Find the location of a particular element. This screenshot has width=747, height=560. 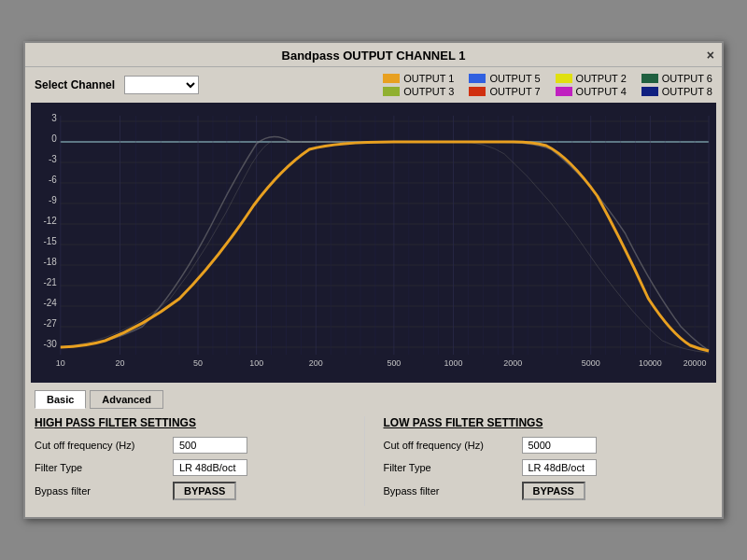

svg-text: -30 is located at coordinates (50, 343).